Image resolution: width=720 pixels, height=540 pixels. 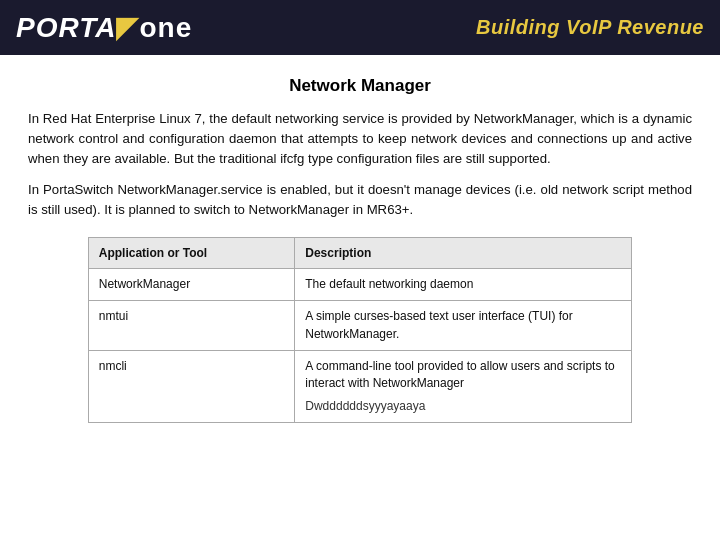 I want to click on header: PORTA◤one Building VoIP Revenue, so click(x=360, y=28).